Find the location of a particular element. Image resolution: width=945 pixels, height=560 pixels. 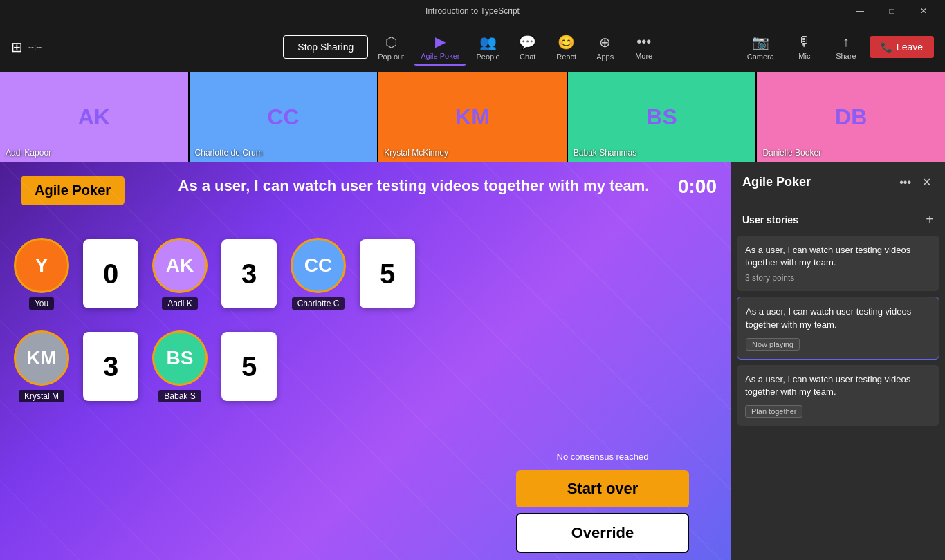

titlebar-controls: — □ ✕ is located at coordinates (892, 11).